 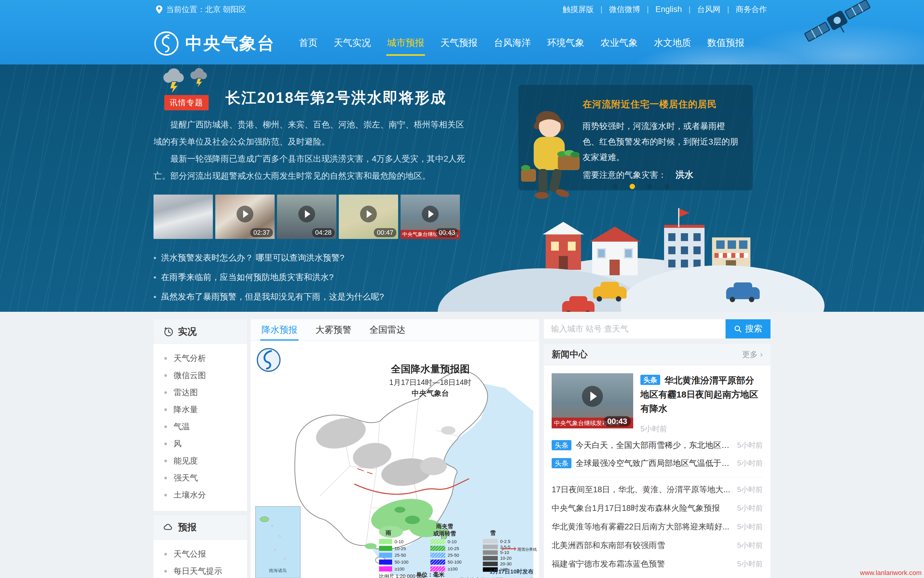 I want to click on video-thumbnail: 04:28, so click(x=307, y=217).